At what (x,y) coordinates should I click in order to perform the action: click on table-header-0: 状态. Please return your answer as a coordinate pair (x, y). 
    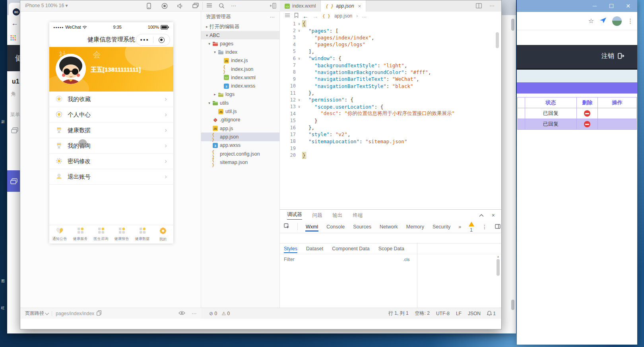
    Looking at the image, I should click on (551, 103).